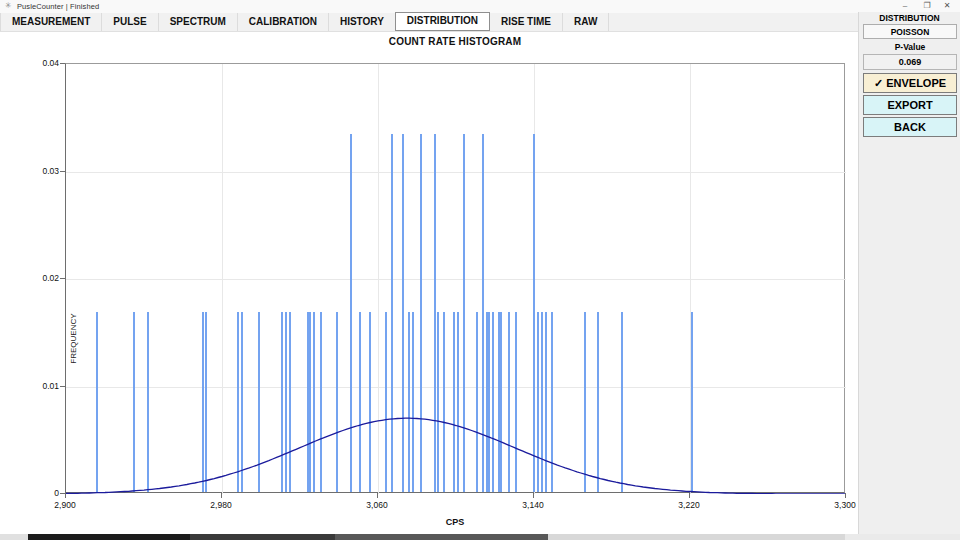  Describe the element at coordinates (39, 386) in the screenshot. I see `y-tick-label: 0.01` at that location.